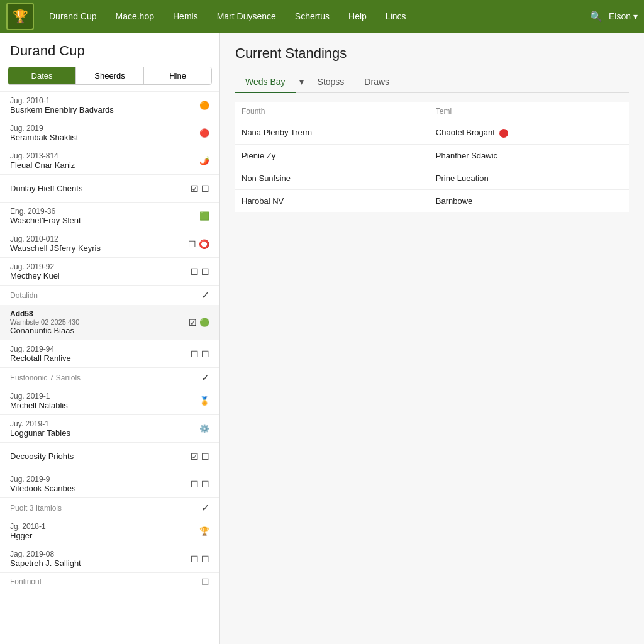 The height and width of the screenshot is (644, 644). Describe the element at coordinates (177, 75) in the screenshot. I see `tab-hine: Hine` at that location.